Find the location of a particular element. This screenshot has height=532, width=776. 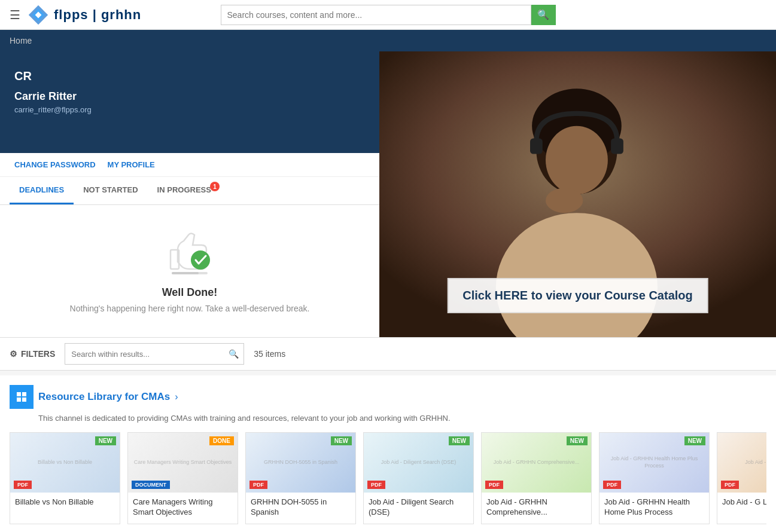

filter-search-input is located at coordinates (145, 354).